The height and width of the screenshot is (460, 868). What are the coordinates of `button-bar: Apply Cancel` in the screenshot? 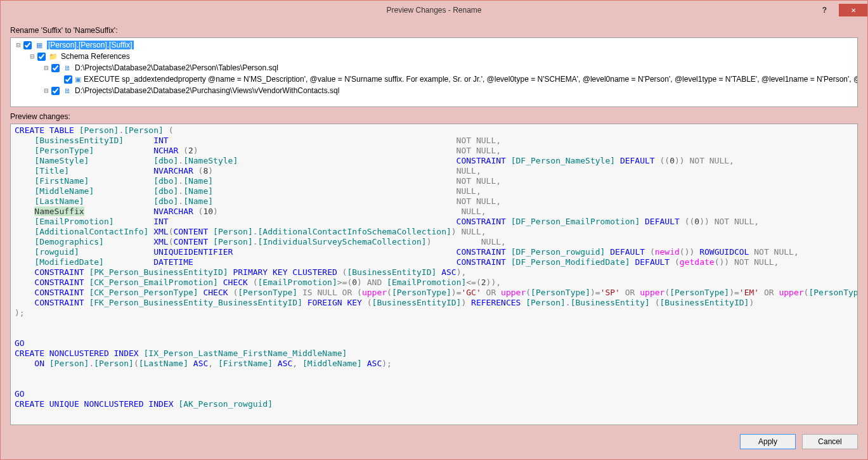 It's located at (434, 442).